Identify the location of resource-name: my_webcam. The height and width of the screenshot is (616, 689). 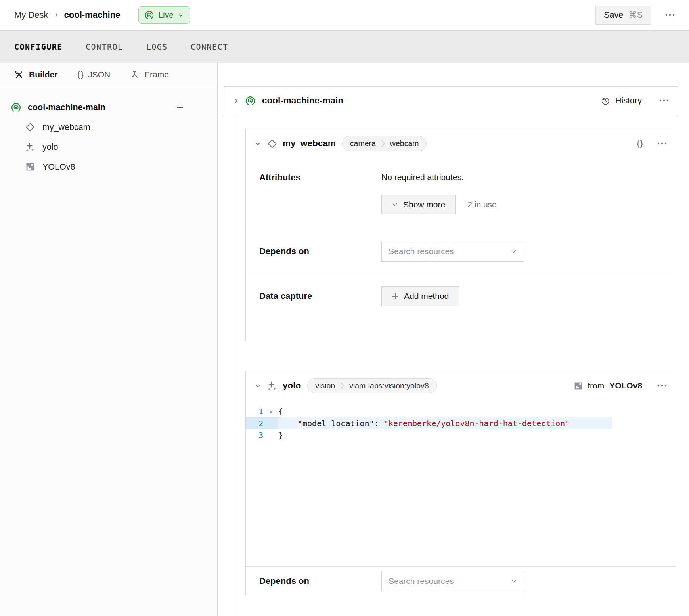
(309, 143).